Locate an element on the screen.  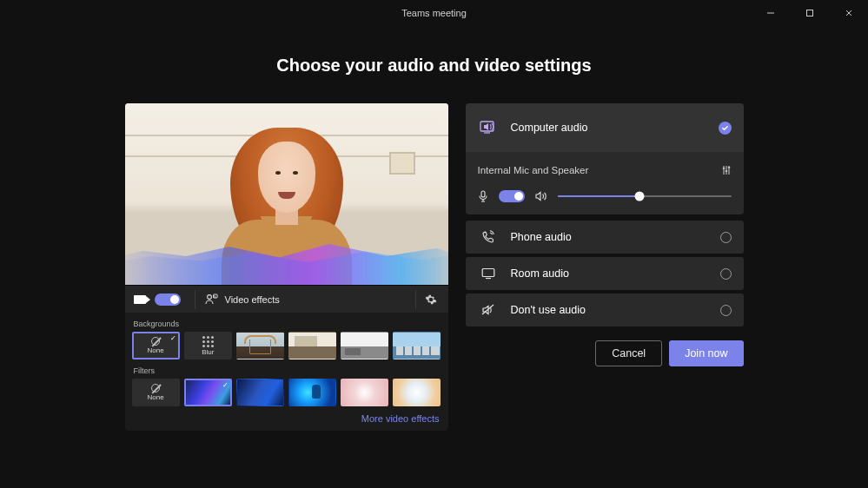
filter-option-1: ✓ is located at coordinates (209, 392).